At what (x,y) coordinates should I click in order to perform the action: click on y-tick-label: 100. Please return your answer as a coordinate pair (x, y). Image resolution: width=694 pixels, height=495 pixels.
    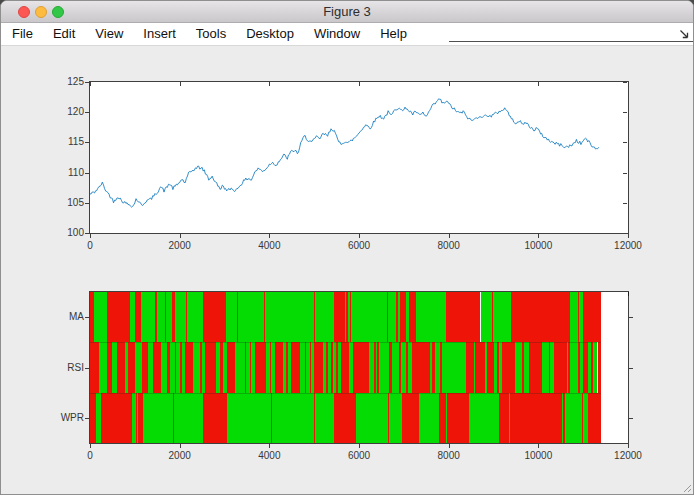
    Looking at the image, I should click on (66, 233).